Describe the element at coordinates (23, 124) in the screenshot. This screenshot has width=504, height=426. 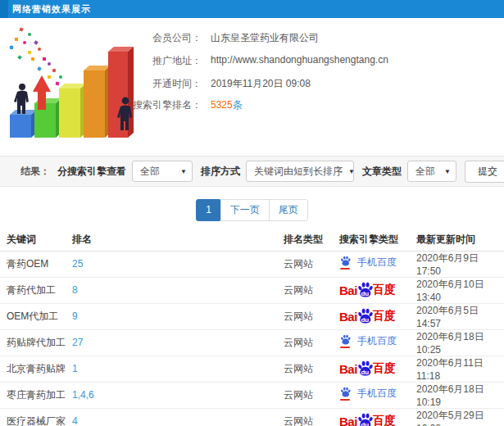
I see `bar-blue` at that location.